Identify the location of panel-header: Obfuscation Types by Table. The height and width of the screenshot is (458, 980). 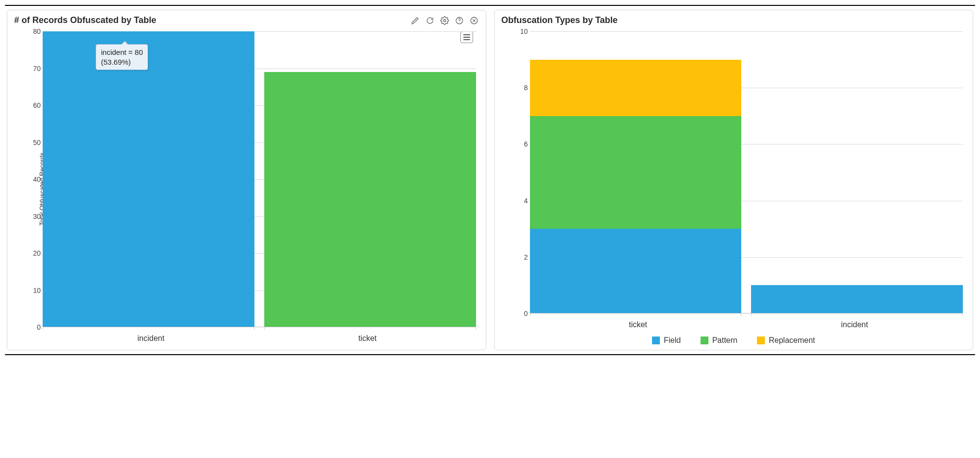
(734, 20).